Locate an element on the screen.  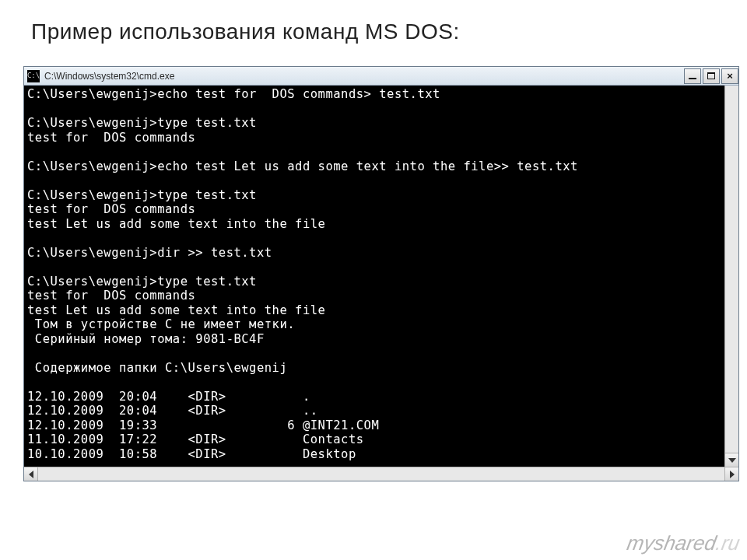
watermark-suffix: .ru is located at coordinates (728, 543).